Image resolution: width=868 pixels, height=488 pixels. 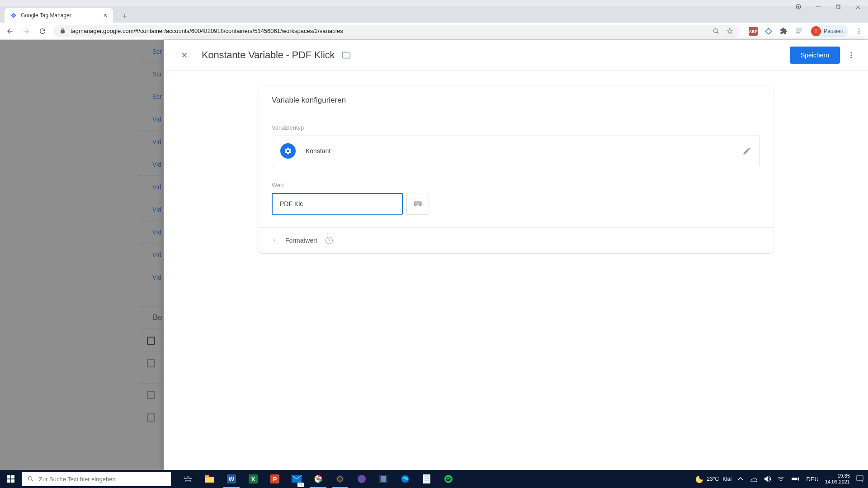 What do you see at coordinates (434, 31) in the screenshot?
I see `browser-toolbar: tagmanager.google.com/#/container/accoun…` at bounding box center [434, 31].